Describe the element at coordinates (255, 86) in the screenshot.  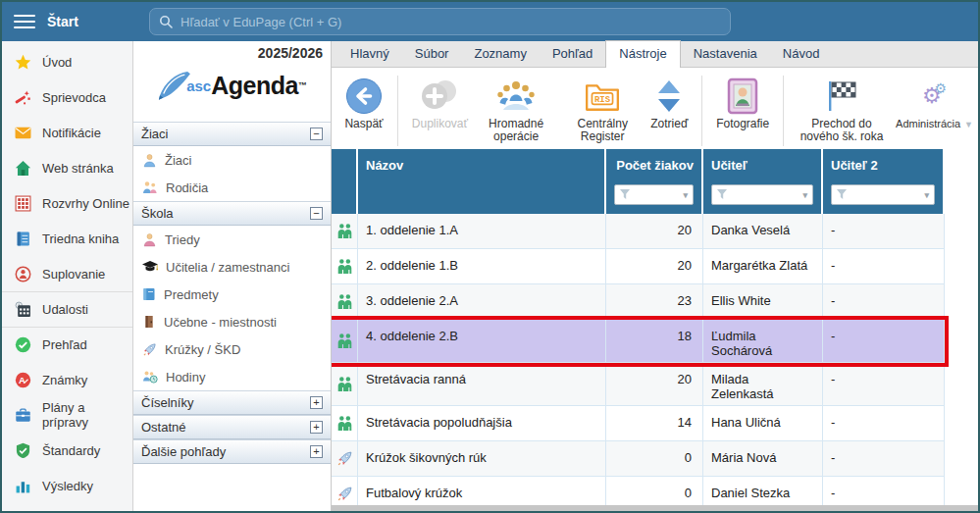
I see `logo-agenda-text: Agenda` at that location.